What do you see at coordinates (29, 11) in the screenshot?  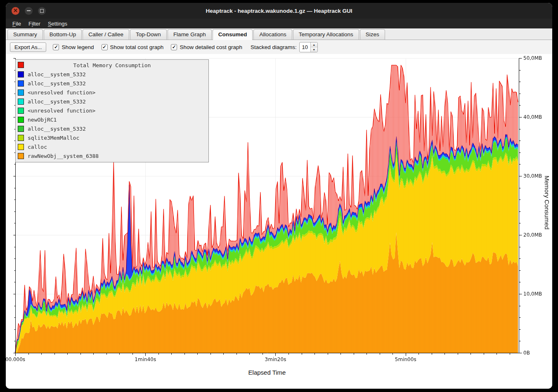 I see `minimize-button` at bounding box center [29, 11].